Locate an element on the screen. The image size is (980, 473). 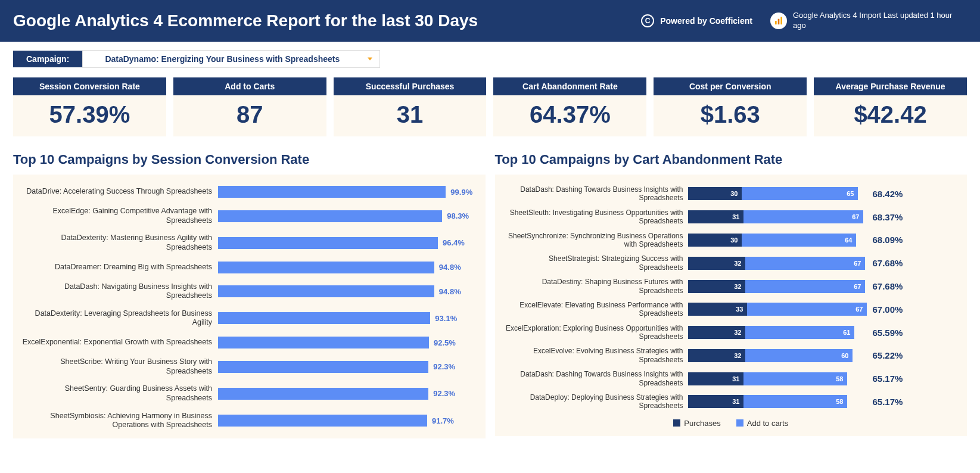
chart-row-label: DataDestiny: Shaping Business Futures wi… is located at coordinates (596, 286).